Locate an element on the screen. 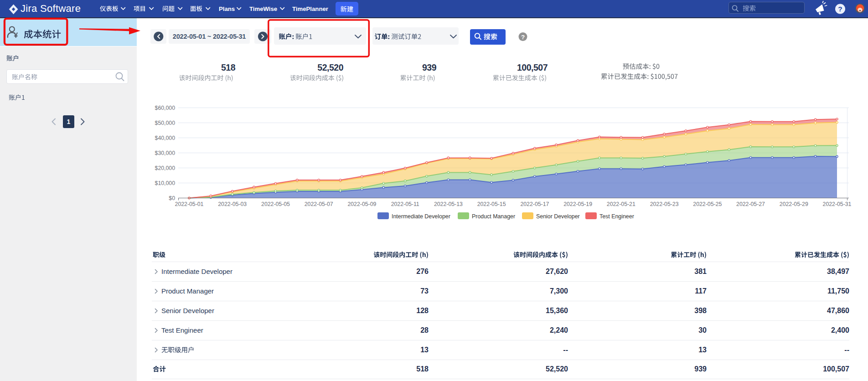  svg-text: Test Engineer is located at coordinates (617, 216).